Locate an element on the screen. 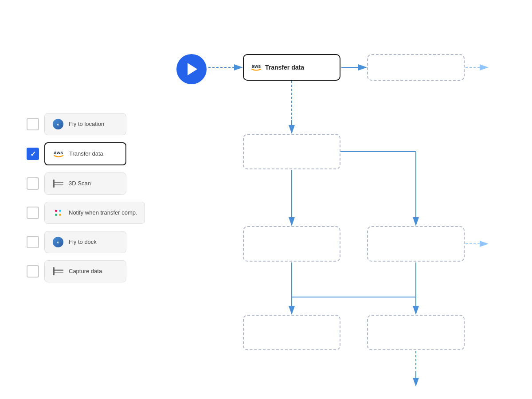 This screenshot has width=532, height=399. flow-node-bottom-right is located at coordinates (416, 332).